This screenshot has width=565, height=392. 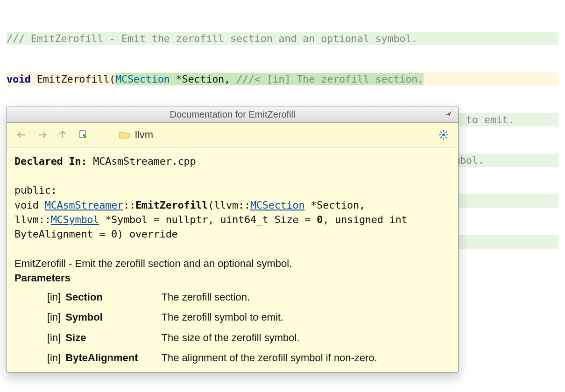 I want to click on breadcrumb-label: llvm, so click(x=144, y=135).